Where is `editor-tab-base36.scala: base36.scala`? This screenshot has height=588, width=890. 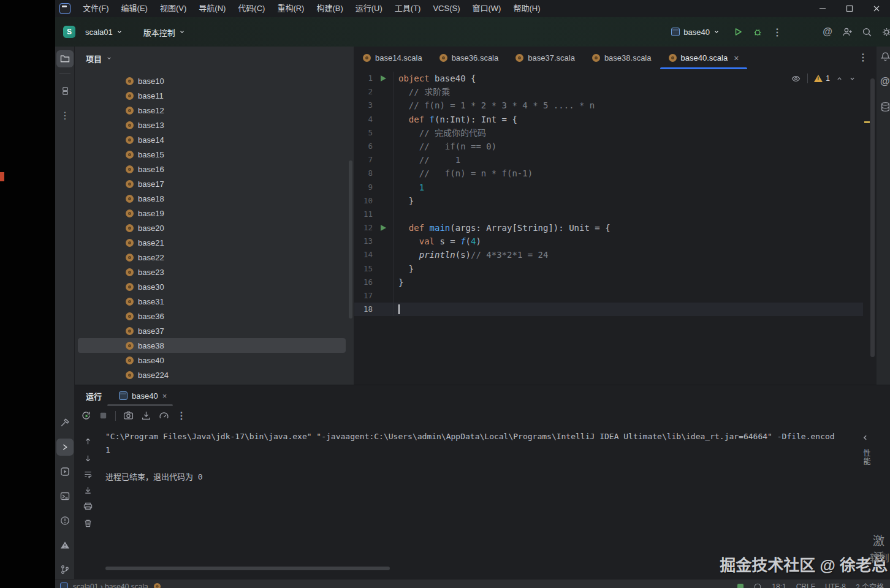 editor-tab-base36.scala: base36.scala is located at coordinates (470, 58).